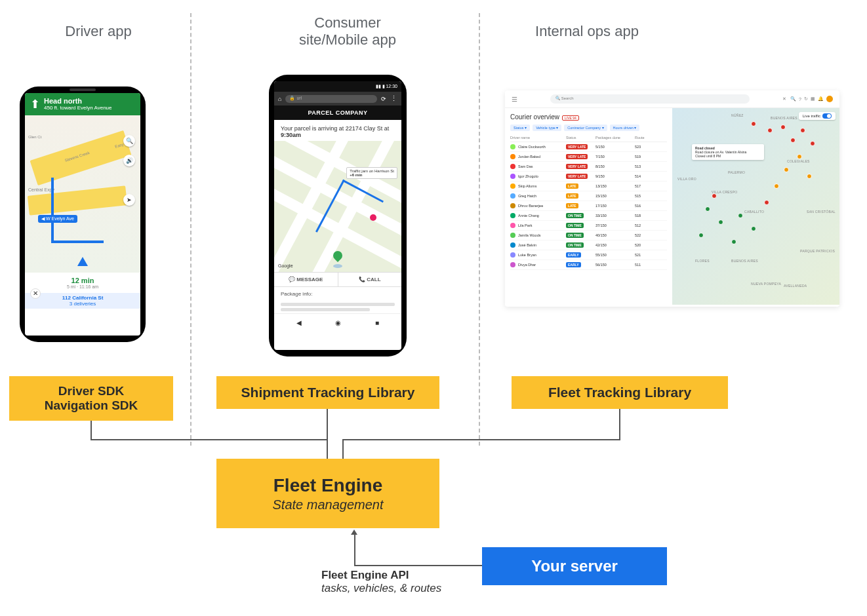 This screenshot has height=616, width=867. What do you see at coordinates (514, 100) in the screenshot?
I see `hamburger-icon: ☰` at bounding box center [514, 100].